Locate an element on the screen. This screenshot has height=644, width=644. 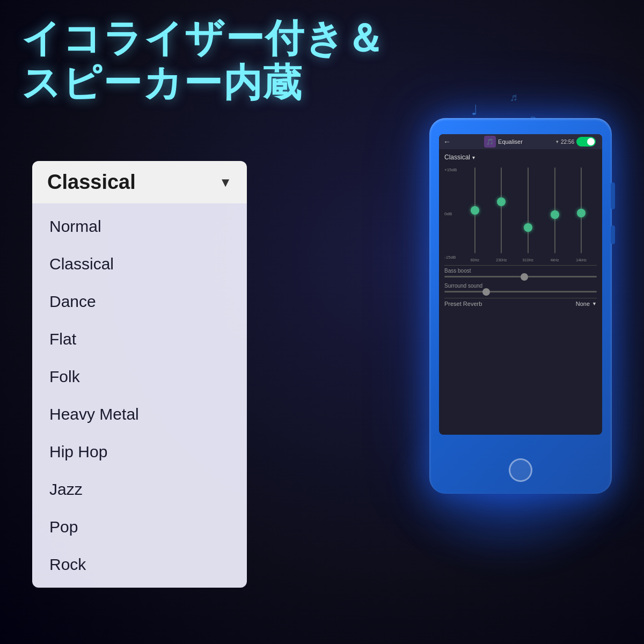
eq-db-labels: +15dB 0dB -15dB is located at coordinates (451, 214).